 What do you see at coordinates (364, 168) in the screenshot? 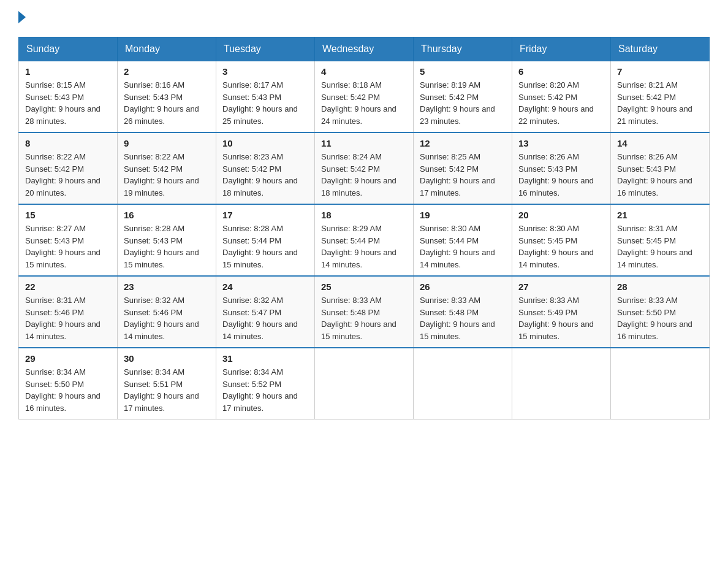
I see `calendar-day-cell: 11Sunrise: 8:24 AMSunset: 5:42 PMDayligh…` at bounding box center [364, 168].